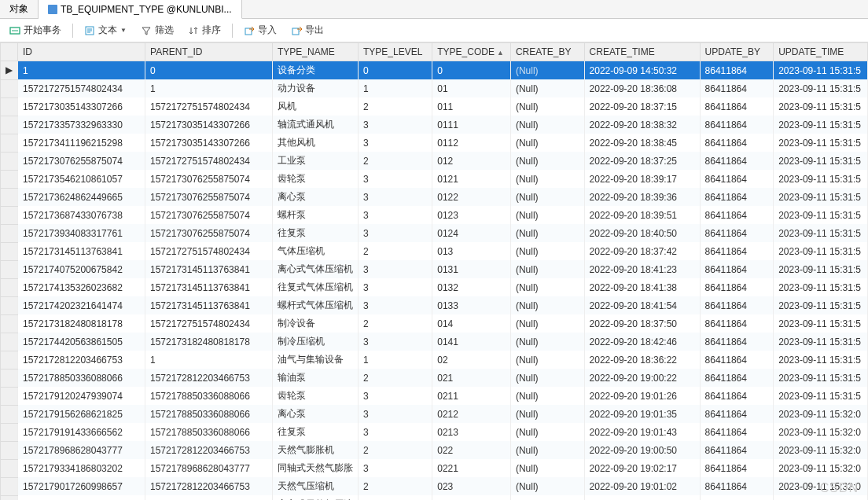 The width and height of the screenshot is (868, 500). I want to click on cell-ctime: 2022-09-20 18:41:38, so click(642, 288).